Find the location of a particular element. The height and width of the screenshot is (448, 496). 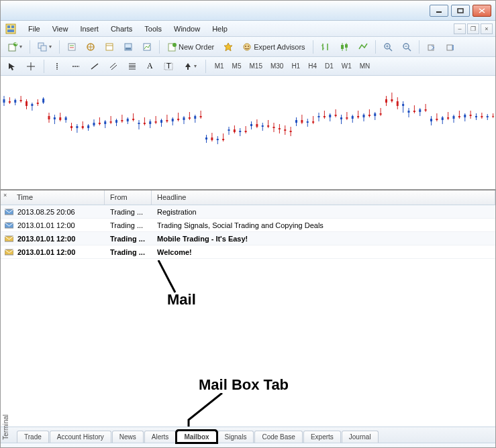

mdi-close-button: × is located at coordinates (487, 29).